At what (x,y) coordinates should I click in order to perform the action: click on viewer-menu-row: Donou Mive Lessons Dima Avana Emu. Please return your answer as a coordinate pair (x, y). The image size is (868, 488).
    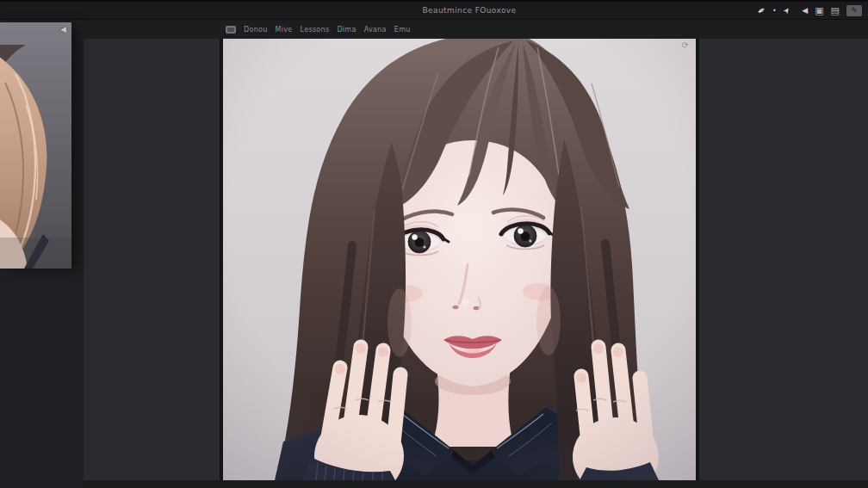
    Looking at the image, I should click on (319, 29).